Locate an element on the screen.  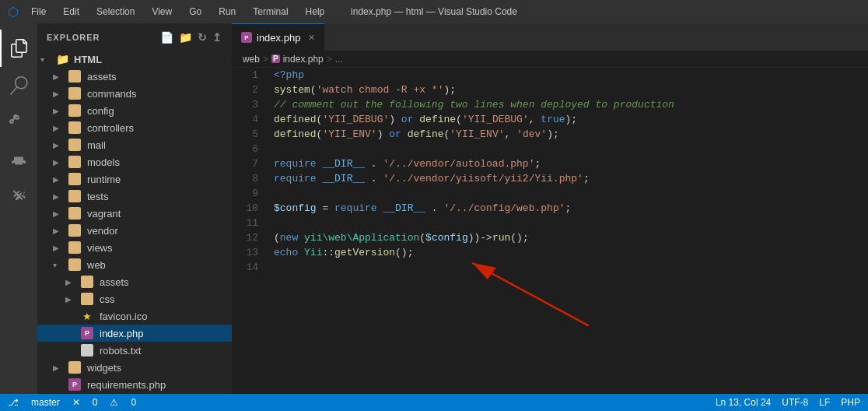
tree-root-html: ▾ 📁 HTML is located at coordinates (135, 59).